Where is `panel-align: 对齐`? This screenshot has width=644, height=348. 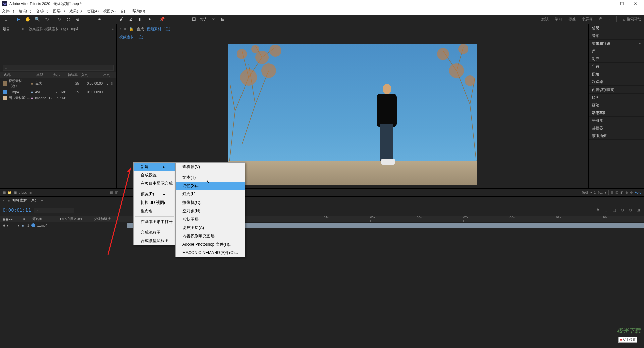 panel-align: 对齐 is located at coordinates (616, 59).